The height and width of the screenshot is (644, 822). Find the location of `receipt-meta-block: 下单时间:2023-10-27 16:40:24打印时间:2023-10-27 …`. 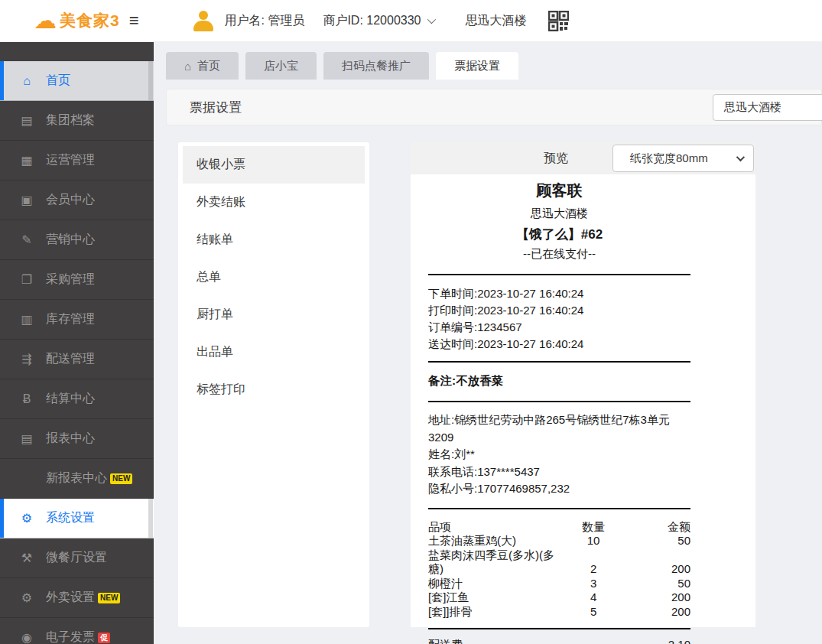

receipt-meta-block: 下单时间:2023-10-27 16:40:24打印时间:2023-10-27 … is located at coordinates (560, 319).